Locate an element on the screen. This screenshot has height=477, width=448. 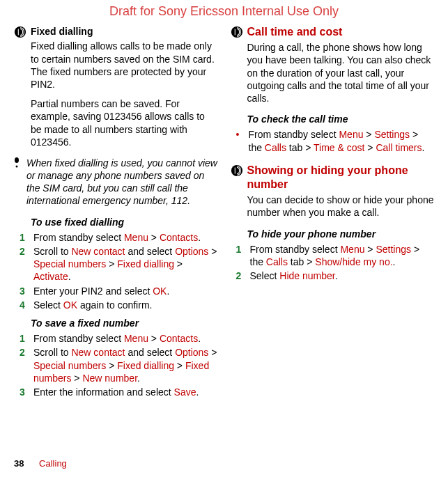
sh-para1: You can decide to show or hide your phon… is located at coordinates (341, 206).